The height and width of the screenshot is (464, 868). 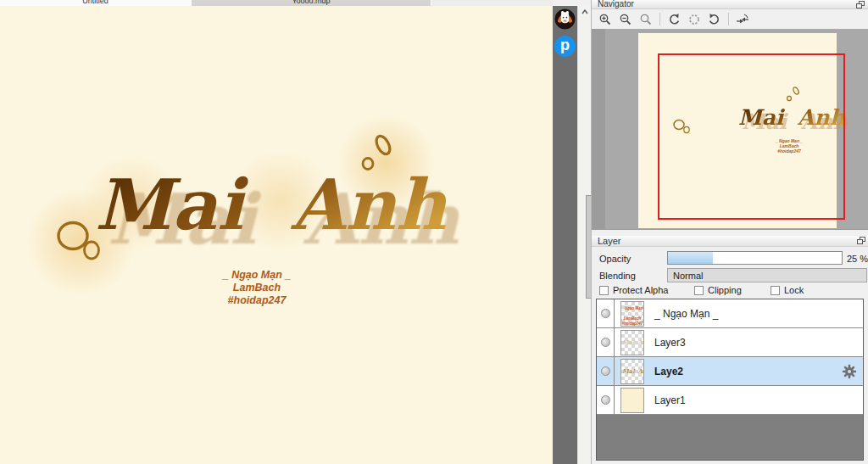 What do you see at coordinates (257, 288) in the screenshot?
I see `artwork-credits: _ Ngạo Mạn _ LamBach #hoidap247` at bounding box center [257, 288].